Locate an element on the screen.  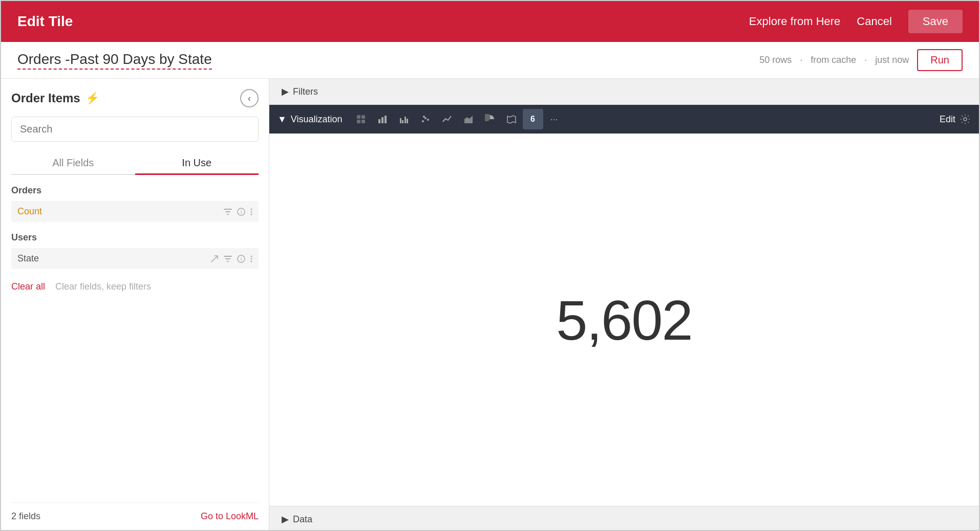
filters-label: Filters is located at coordinates (305, 92).